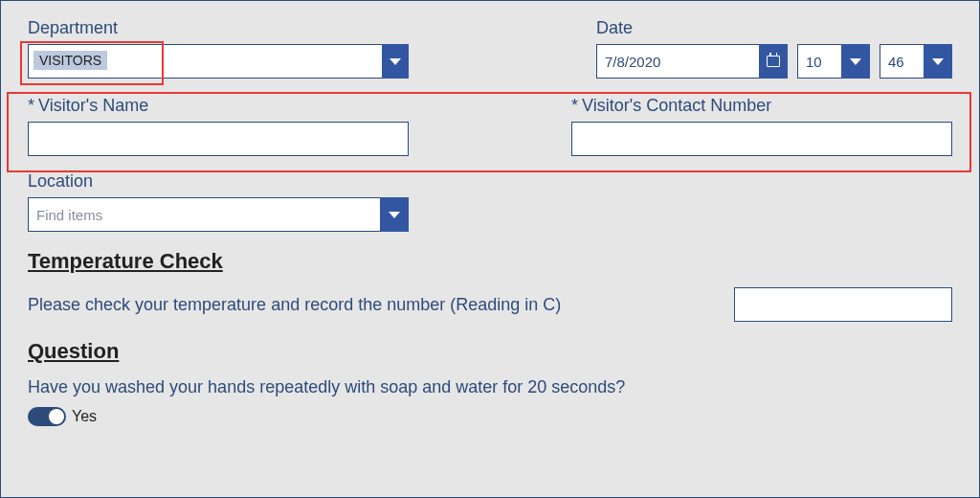 This screenshot has height=498, width=980. I want to click on location-input, so click(204, 215).